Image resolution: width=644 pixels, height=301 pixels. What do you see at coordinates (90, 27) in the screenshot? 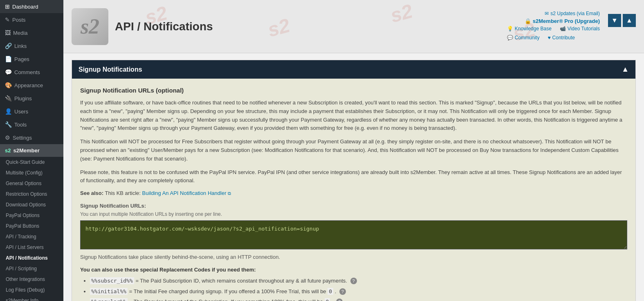
I see `s2-logo: s2` at bounding box center [90, 27].